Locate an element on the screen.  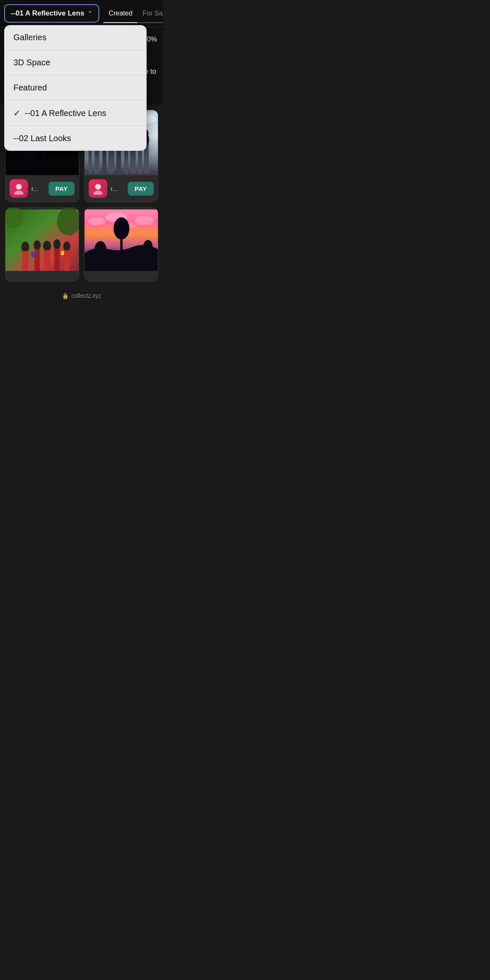
pay-button-1: PAY is located at coordinates (62, 188).